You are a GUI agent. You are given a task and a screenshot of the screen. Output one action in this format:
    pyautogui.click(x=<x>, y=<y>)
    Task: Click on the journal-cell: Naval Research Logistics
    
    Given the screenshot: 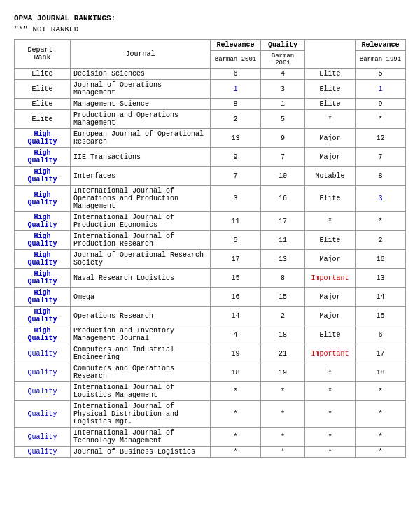 What is the action you would take?
    pyautogui.click(x=141, y=279)
    